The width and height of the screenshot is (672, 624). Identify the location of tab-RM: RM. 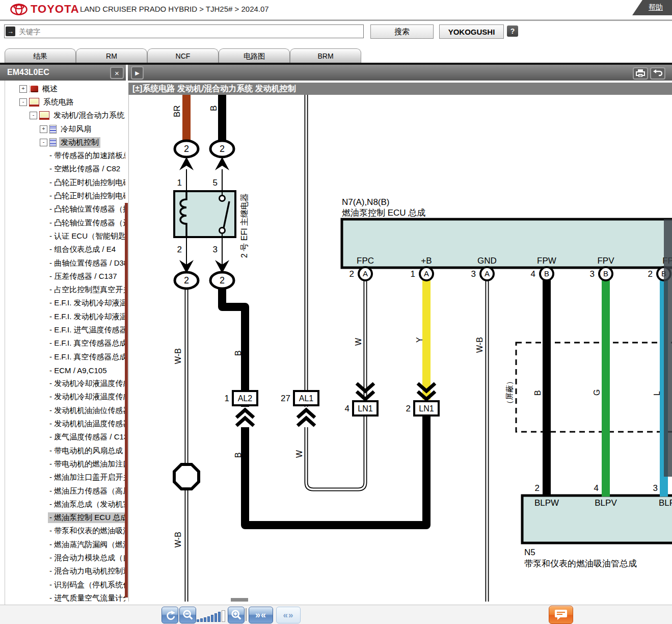
(112, 56).